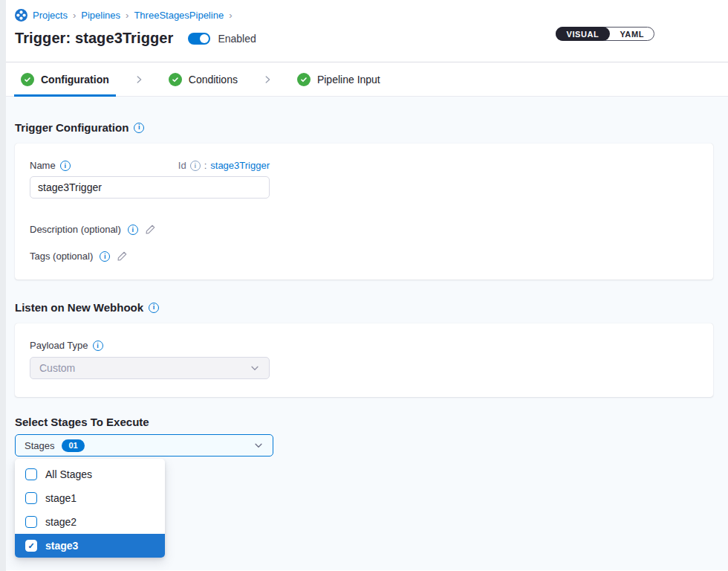 Image resolution: width=728 pixels, height=571 pixels. What do you see at coordinates (90, 474) in the screenshot?
I see `option-all-stages: All Stages` at bounding box center [90, 474].